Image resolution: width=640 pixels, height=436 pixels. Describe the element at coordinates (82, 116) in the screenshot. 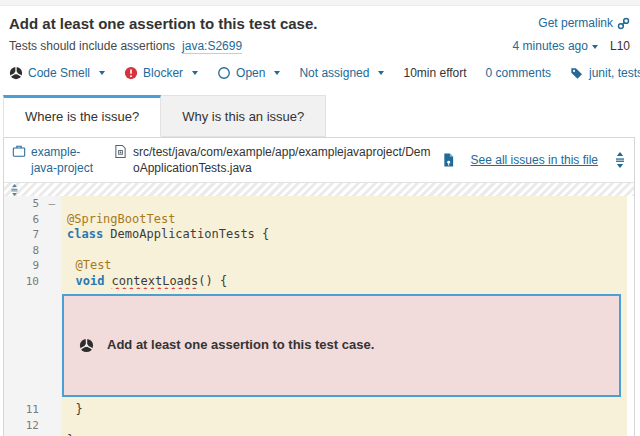

I see `tab-where-is-the-issue: Where is the issue?` at that location.